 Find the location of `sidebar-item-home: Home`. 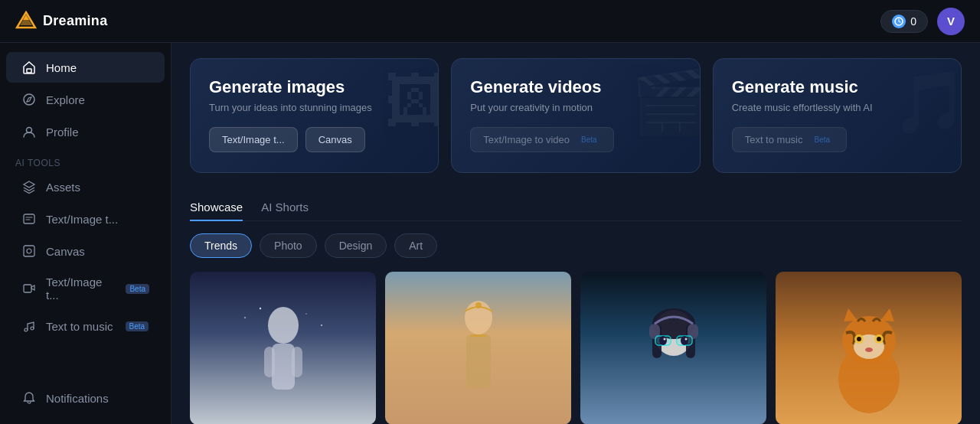

sidebar-item-home: Home is located at coordinates (86, 67).